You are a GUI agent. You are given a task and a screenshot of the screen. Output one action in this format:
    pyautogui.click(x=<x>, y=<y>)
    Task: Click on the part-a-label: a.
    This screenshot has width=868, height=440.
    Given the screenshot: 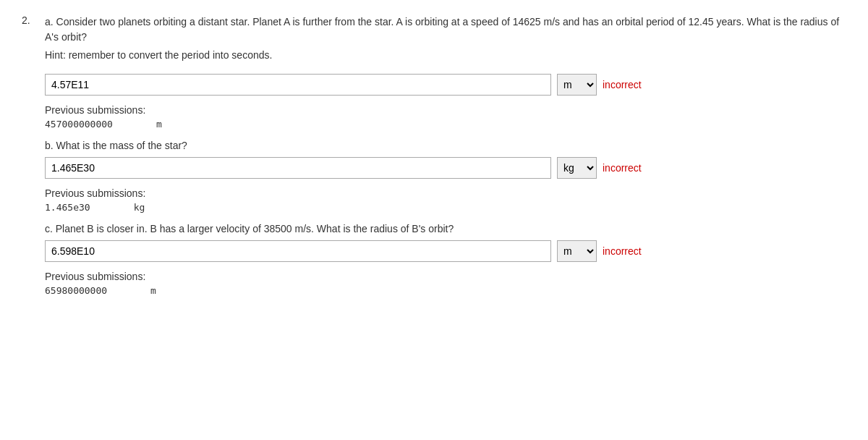 What is the action you would take?
    pyautogui.click(x=49, y=22)
    